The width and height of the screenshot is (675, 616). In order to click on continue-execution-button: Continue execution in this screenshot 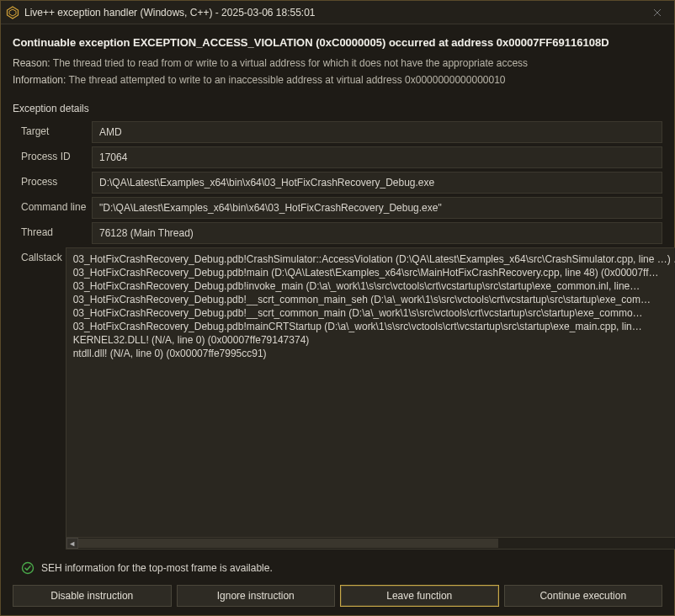, I will do `click(584, 596)`.